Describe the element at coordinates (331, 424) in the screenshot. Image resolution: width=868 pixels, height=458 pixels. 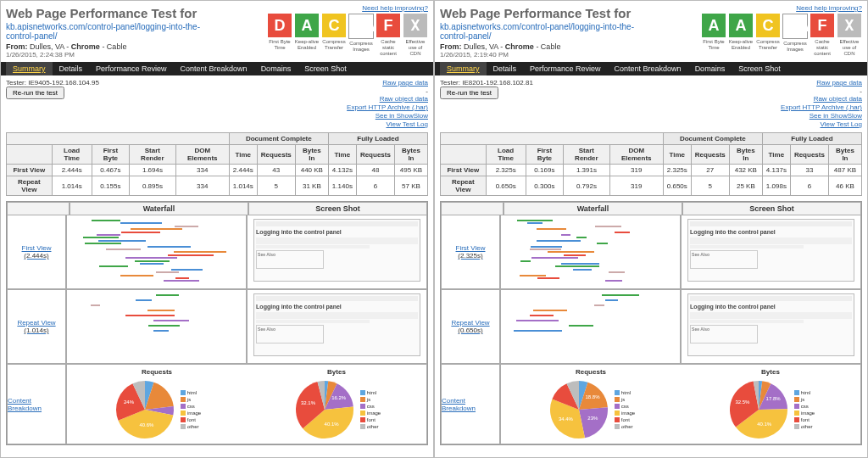
I see `svg-text: 40.1%` at that location.